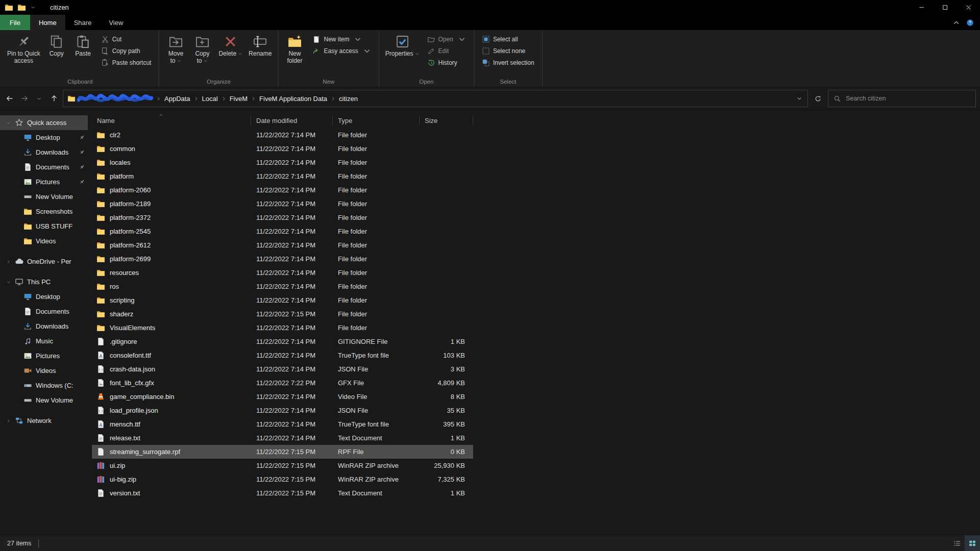  I want to click on file-row-clr2: clr211/22/2022 7:14 PMFile folder, so click(283, 135).